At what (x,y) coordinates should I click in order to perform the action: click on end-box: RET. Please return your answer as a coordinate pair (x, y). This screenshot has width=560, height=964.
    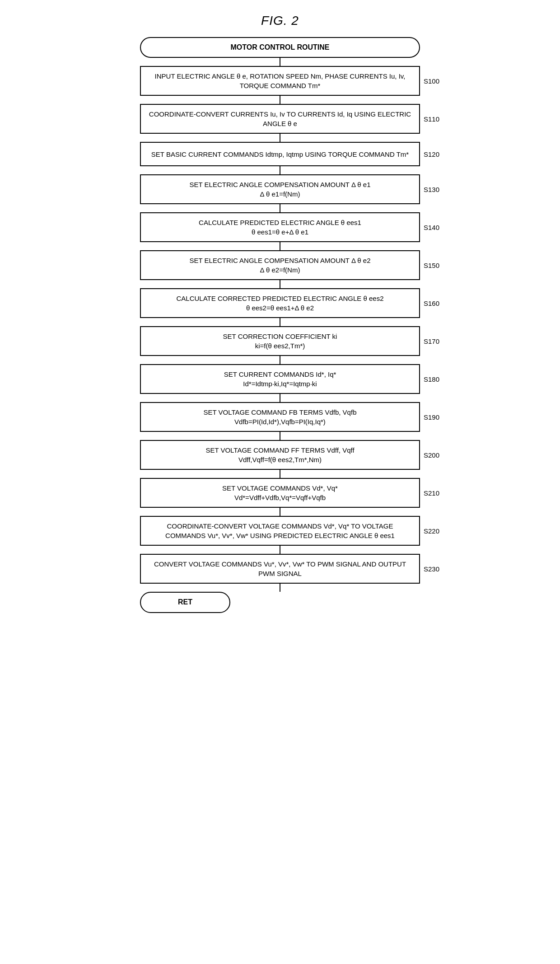
    Looking at the image, I should click on (185, 602).